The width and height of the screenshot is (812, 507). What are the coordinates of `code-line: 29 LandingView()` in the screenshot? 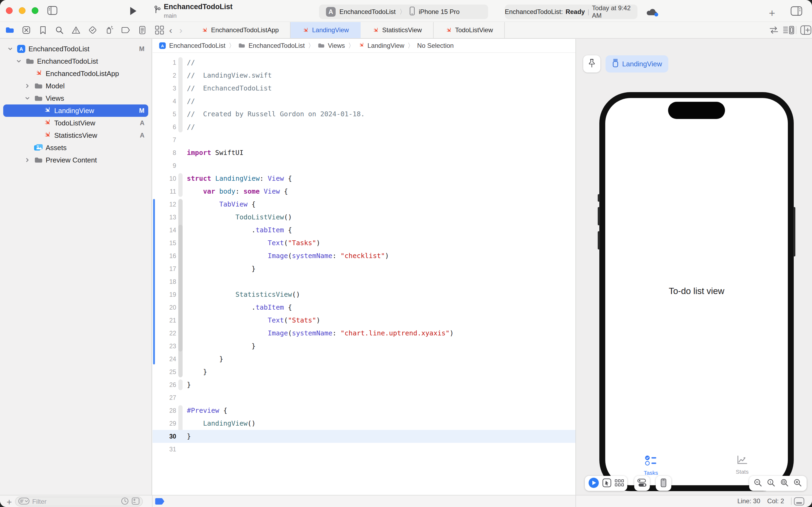 It's located at (364, 424).